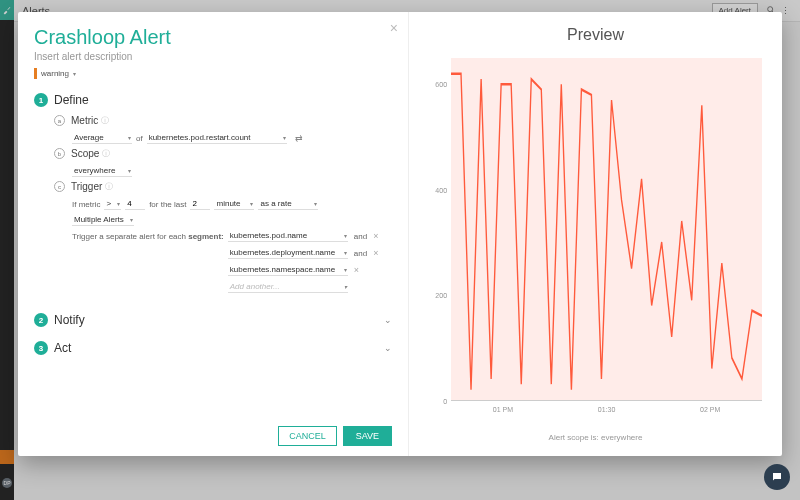 The image size is (800, 500). What do you see at coordinates (223, 100) in the screenshot?
I see `section-define-title: Define` at bounding box center [223, 100].